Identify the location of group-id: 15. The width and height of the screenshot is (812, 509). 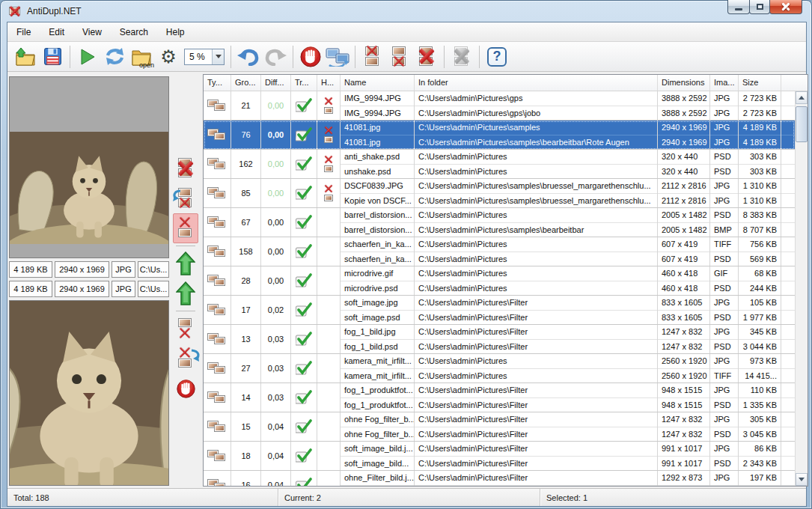
(246, 427).